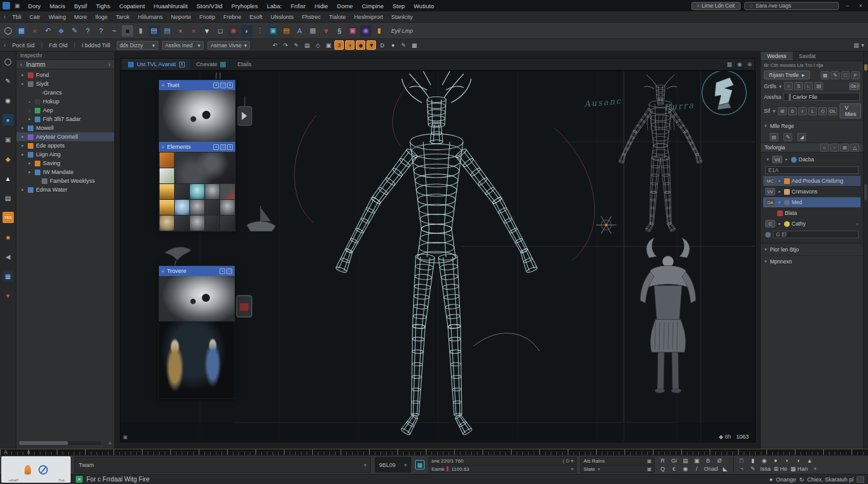 The height and width of the screenshot is (484, 868). Describe the element at coordinates (313, 31) in the screenshot. I see `panel-icon: ▦` at that location.